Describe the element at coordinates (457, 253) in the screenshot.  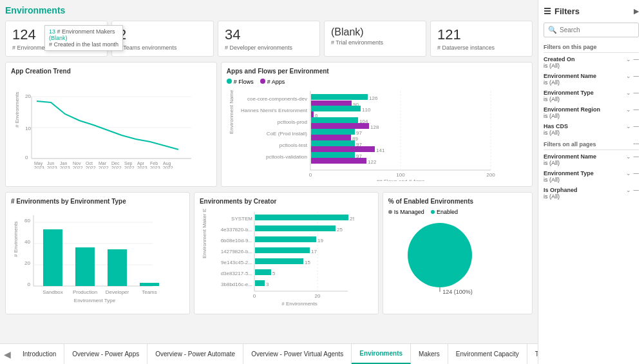
I see `enabled-environments-card: % of Enabled Environments Is Managed Ena…` at that location.